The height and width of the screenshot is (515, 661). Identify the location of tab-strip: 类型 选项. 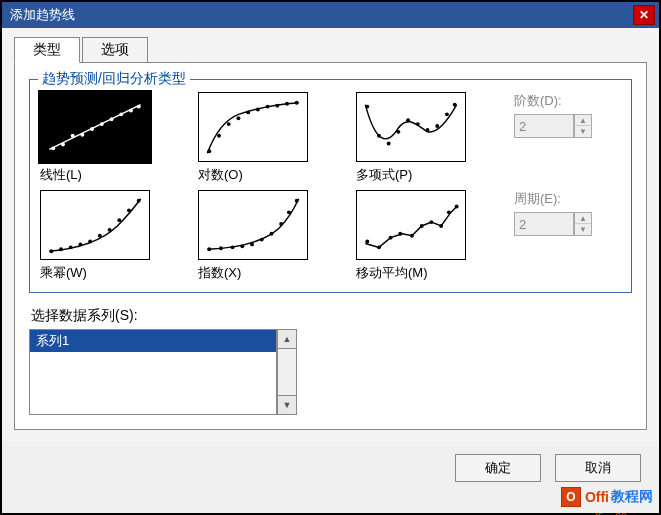
(330, 50).